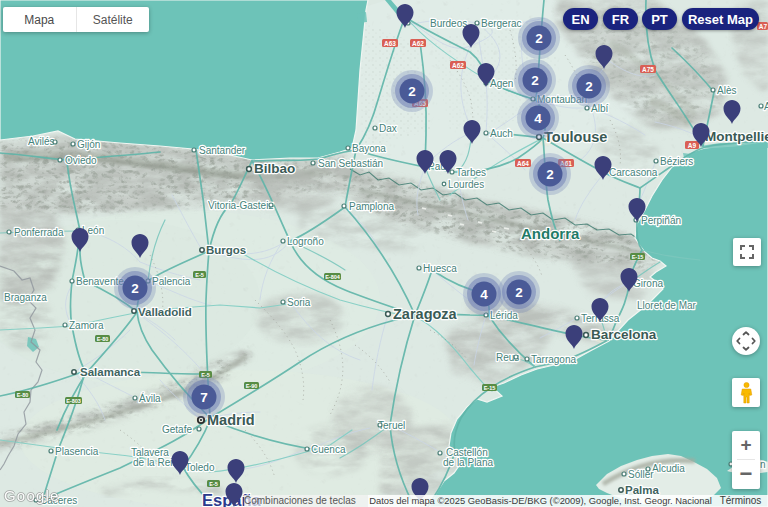  Describe the element at coordinates (766, 106) in the screenshot. I see `svg-text: Aviñón` at that location.